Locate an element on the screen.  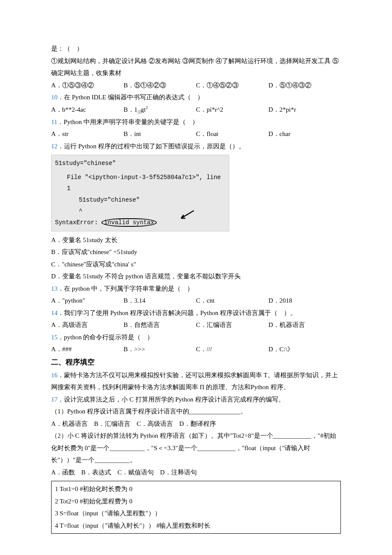
q12-number: 12 is located at coordinates (55, 146).